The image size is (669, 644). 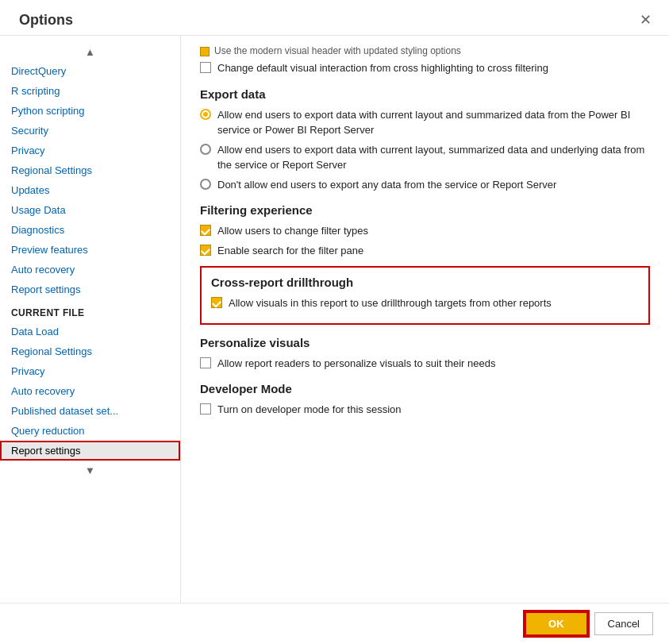 What do you see at coordinates (425, 295) in the screenshot?
I see `cross-report-drillthrough-section: Cross-report drillthrough Allow visuals …` at bounding box center [425, 295].